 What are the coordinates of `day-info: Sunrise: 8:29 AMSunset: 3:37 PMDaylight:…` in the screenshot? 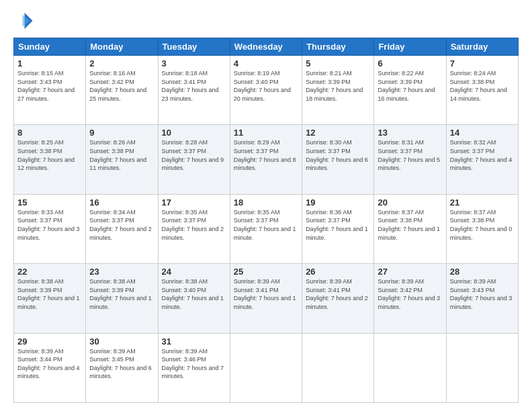 It's located at (266, 155).